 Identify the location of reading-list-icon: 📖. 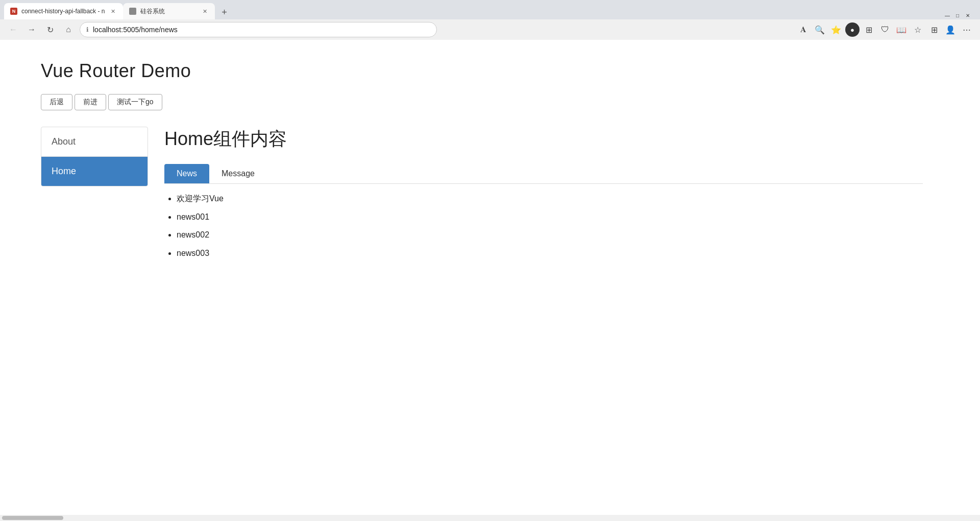
(901, 30).